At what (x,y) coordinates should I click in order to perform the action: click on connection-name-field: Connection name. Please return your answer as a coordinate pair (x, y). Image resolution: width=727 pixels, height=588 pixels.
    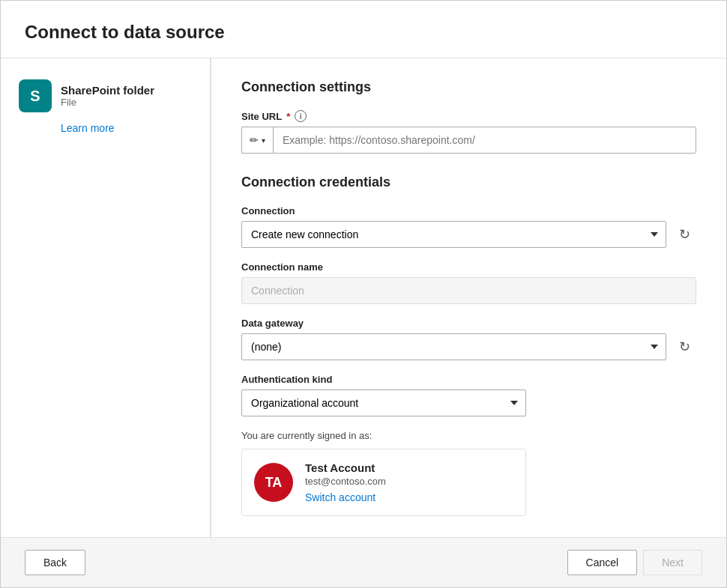
    Looking at the image, I should click on (469, 283).